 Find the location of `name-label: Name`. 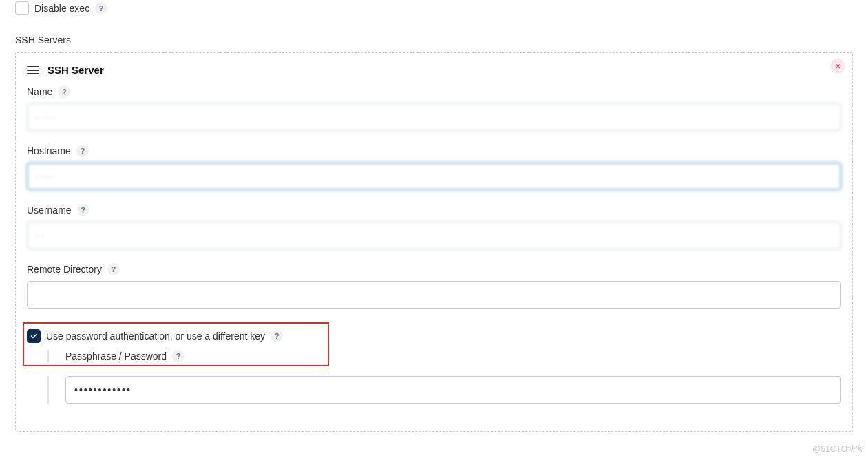

name-label: Name is located at coordinates (40, 92).